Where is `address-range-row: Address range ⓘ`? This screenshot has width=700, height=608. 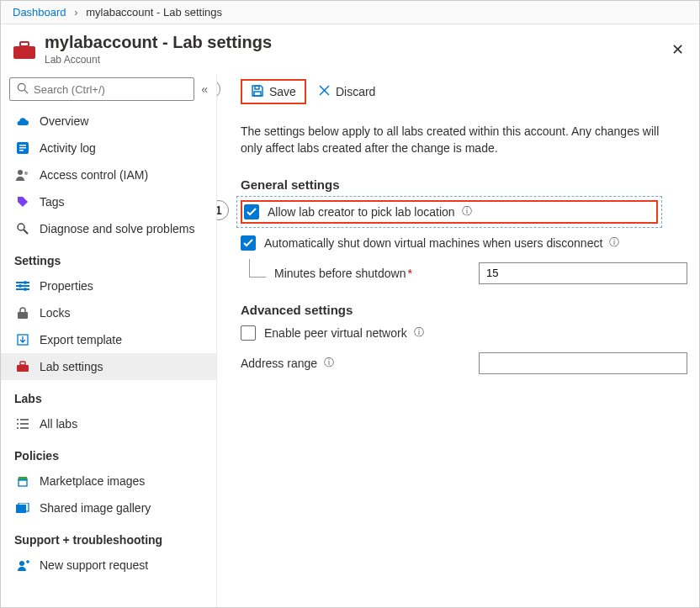 address-range-row: Address range ⓘ is located at coordinates (464, 363).